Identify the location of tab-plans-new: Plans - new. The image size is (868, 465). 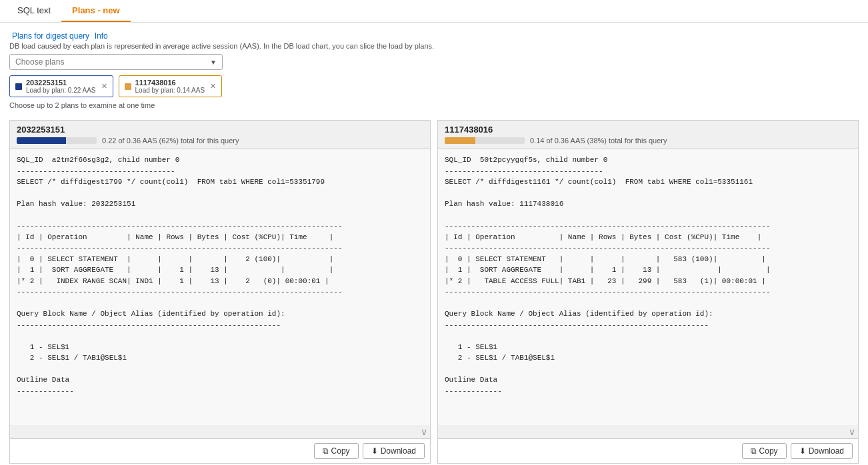
(96, 11).